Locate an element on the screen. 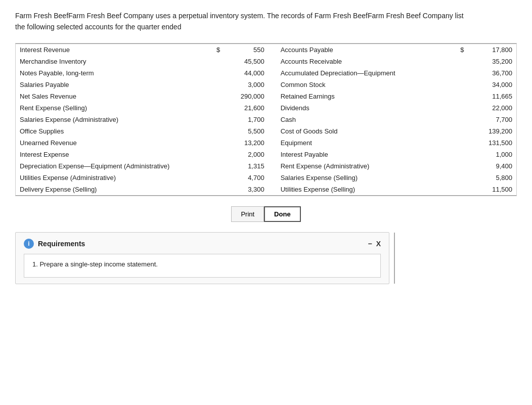 This screenshot has height=405, width=532. right-label: Retained Earnings is located at coordinates (362, 96).